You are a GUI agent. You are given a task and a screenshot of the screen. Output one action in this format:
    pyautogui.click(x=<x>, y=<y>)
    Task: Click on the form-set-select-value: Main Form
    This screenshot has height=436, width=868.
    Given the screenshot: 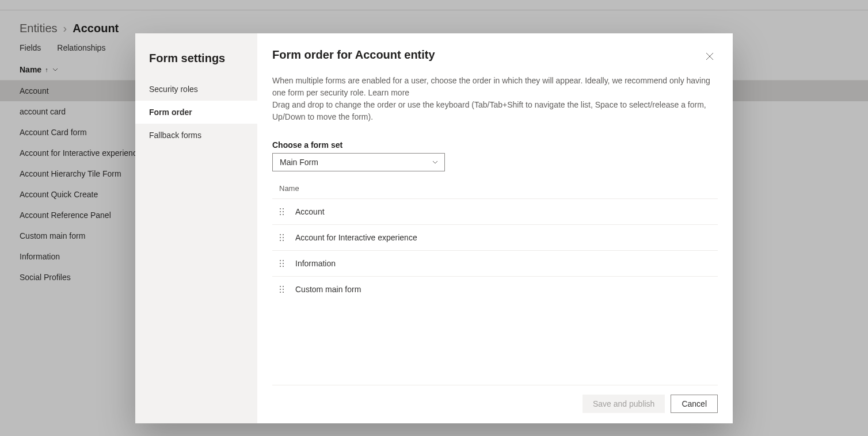 What is the action you would take?
    pyautogui.click(x=299, y=162)
    